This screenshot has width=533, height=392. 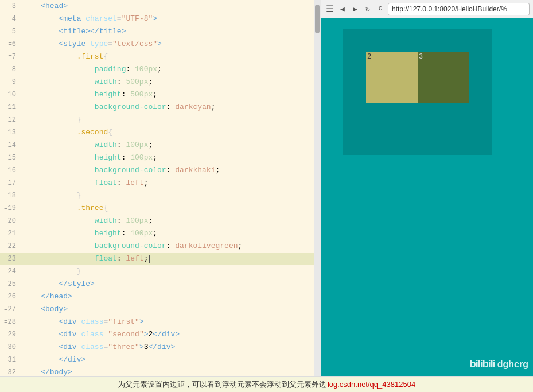 I want to click on line-num-26: 26, so click(x=10, y=297).